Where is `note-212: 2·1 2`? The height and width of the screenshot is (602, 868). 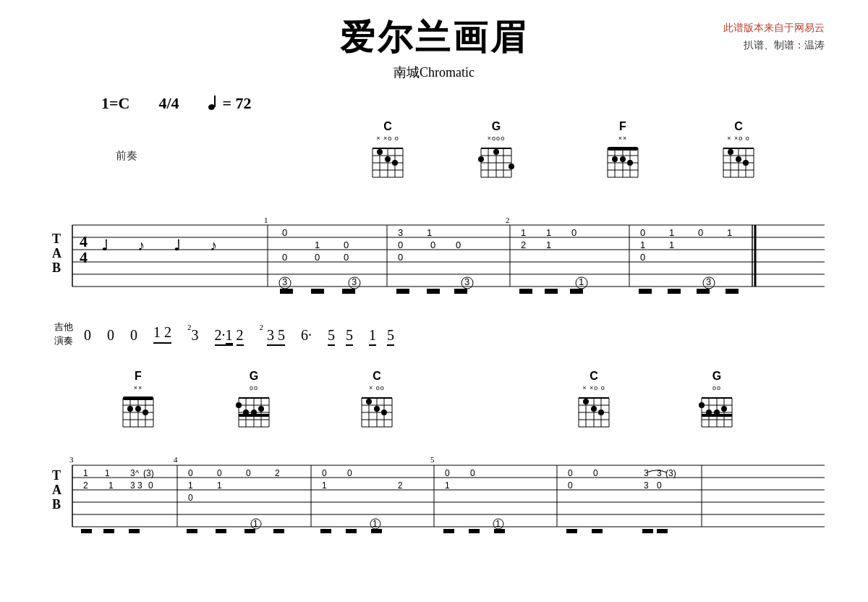 note-212: 2·1 2 is located at coordinates (229, 336).